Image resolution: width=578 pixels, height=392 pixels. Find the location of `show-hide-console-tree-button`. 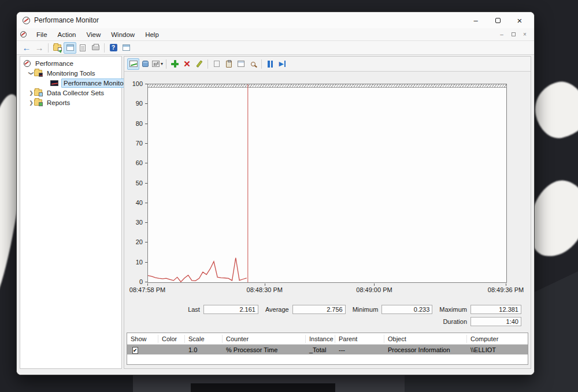

show-hide-console-tree-button is located at coordinates (70, 48).